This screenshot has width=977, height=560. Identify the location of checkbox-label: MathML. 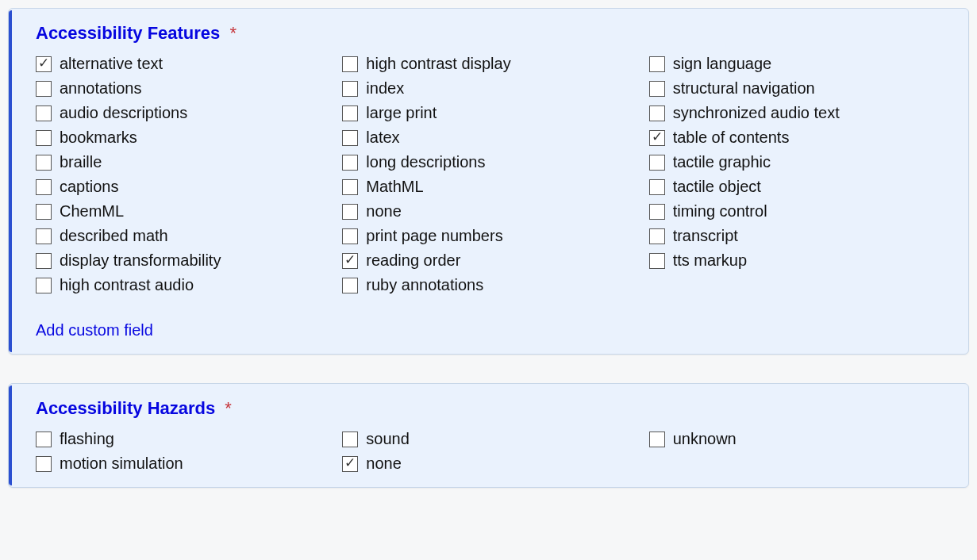
(394, 187).